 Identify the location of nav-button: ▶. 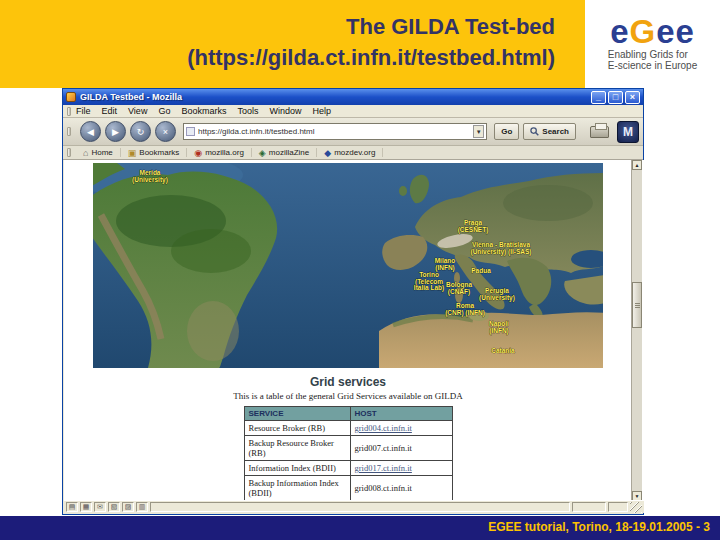
(116, 132).